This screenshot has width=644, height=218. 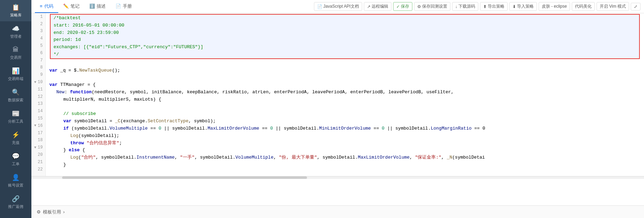 I want to click on sidebar-item-分析工具: 📰 分析工具, so click(x=16, y=117).